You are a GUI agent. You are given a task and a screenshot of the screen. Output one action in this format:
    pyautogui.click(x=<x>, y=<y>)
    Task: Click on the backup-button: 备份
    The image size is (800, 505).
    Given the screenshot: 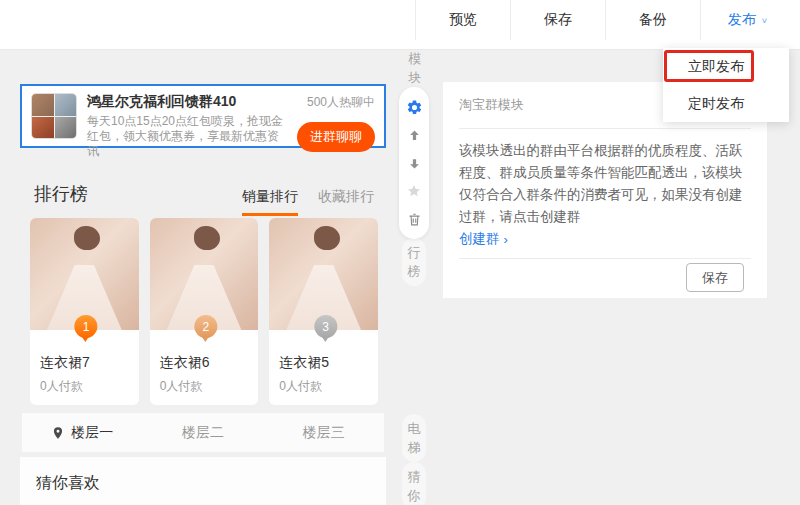 What is the action you would take?
    pyautogui.click(x=652, y=20)
    